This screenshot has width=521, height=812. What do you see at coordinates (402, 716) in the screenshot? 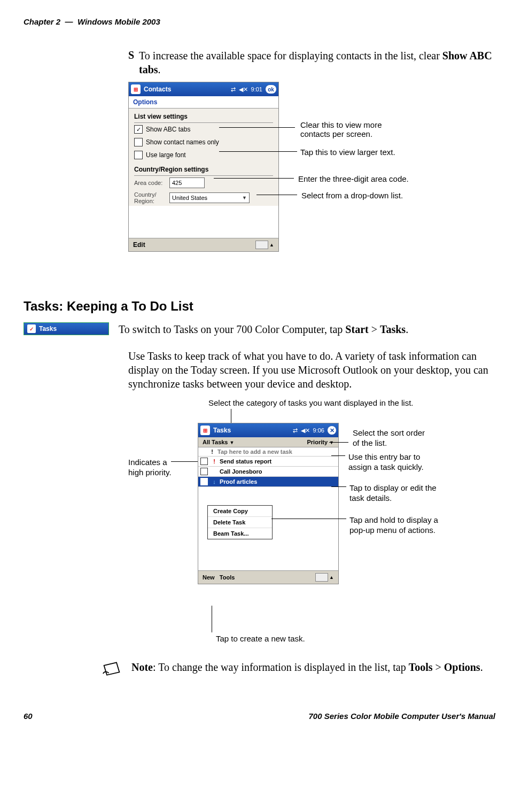
I see `manual-title: 700 Series Color Mobile Computer User's …` at bounding box center [402, 716].